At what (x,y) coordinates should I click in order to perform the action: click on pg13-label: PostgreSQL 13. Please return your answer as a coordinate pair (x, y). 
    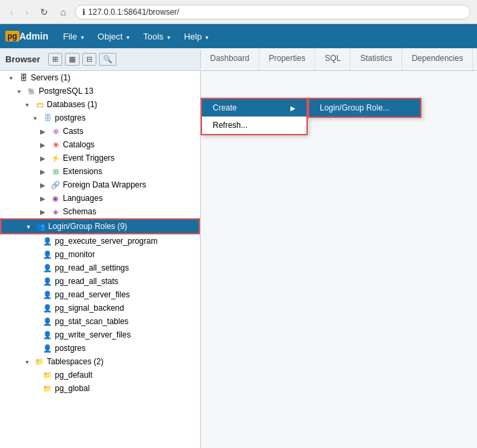
    Looking at the image, I should click on (66, 91).